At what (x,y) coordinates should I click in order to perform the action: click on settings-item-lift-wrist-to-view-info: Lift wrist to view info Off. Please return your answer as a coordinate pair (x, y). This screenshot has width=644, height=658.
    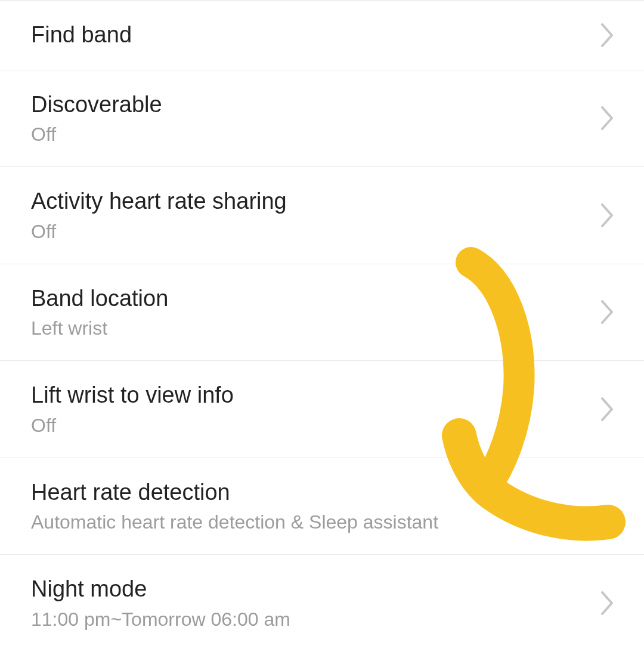
    Looking at the image, I should click on (322, 409).